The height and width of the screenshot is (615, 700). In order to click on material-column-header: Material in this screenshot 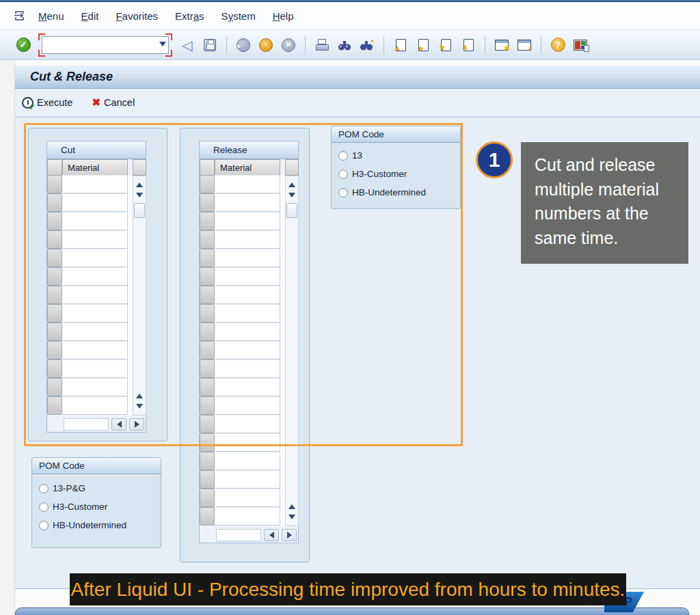, I will do `click(247, 167)`.